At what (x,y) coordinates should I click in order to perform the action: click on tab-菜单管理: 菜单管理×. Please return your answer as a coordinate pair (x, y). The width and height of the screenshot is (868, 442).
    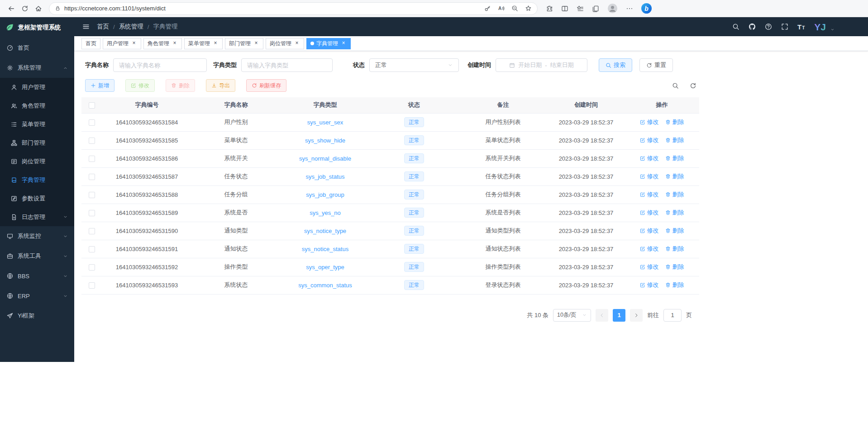
    Looking at the image, I should click on (204, 43).